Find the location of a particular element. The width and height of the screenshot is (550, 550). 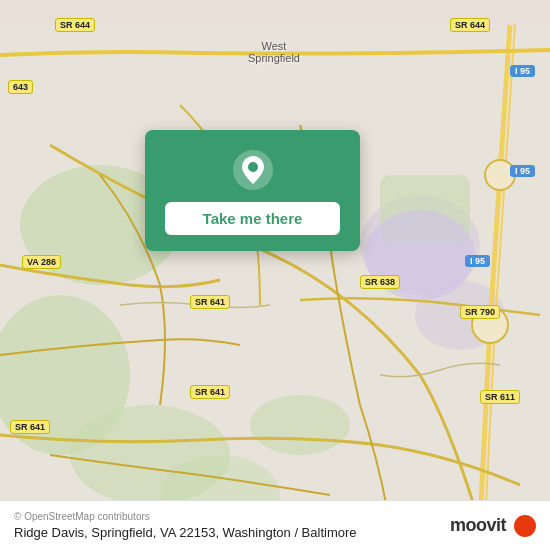

road-label-sr611: SR 611 is located at coordinates (500, 397).